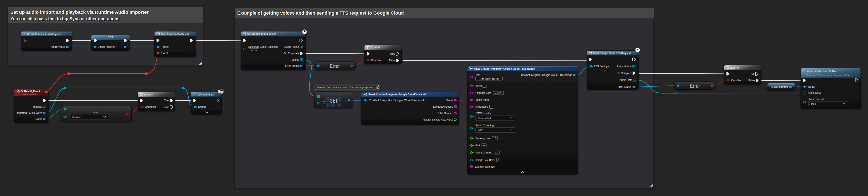 Image resolution: width=868 pixels, height=196 pixels. Describe the element at coordinates (65, 19) in the screenshot. I see `svg-text:You can also pass this to Lip: You can also pass this to Lip Sync or ot…` at that location.